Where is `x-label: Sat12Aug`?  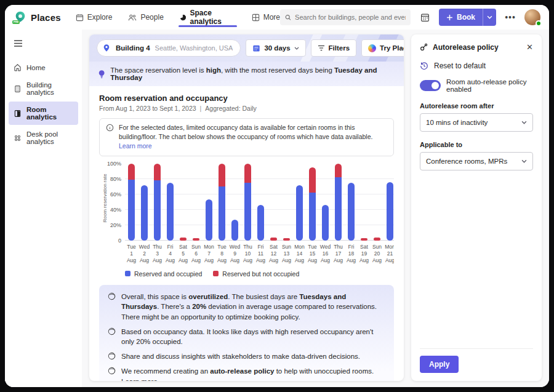 x-label: Sat12Aug is located at coordinates (273, 254).